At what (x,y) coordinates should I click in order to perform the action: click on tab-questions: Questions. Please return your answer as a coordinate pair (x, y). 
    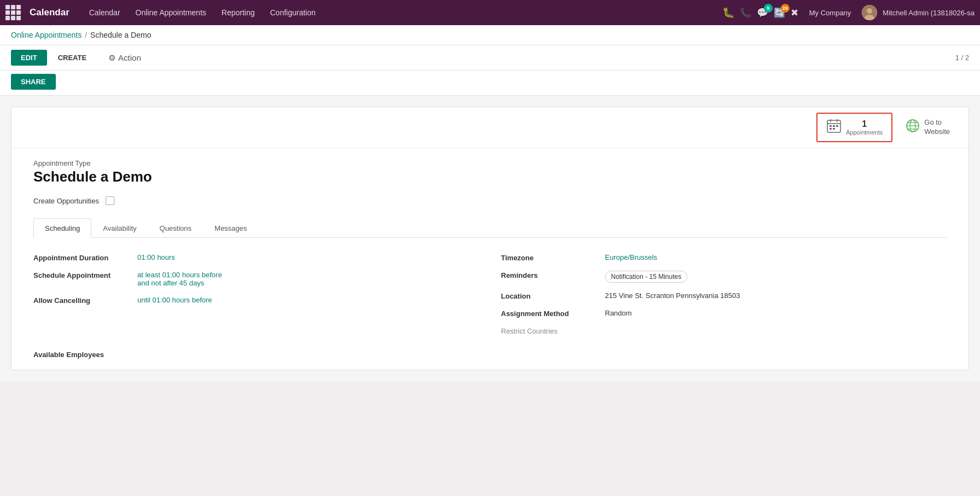
    Looking at the image, I should click on (176, 228).